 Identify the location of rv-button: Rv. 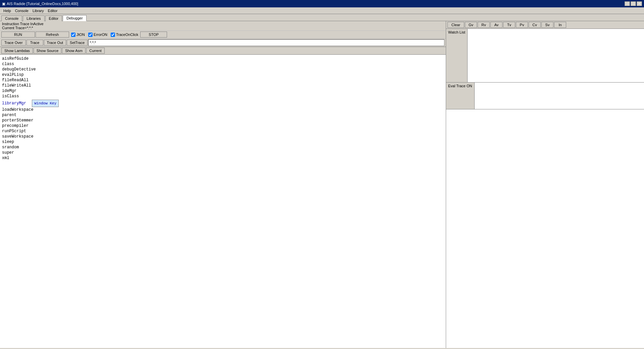
(484, 25).